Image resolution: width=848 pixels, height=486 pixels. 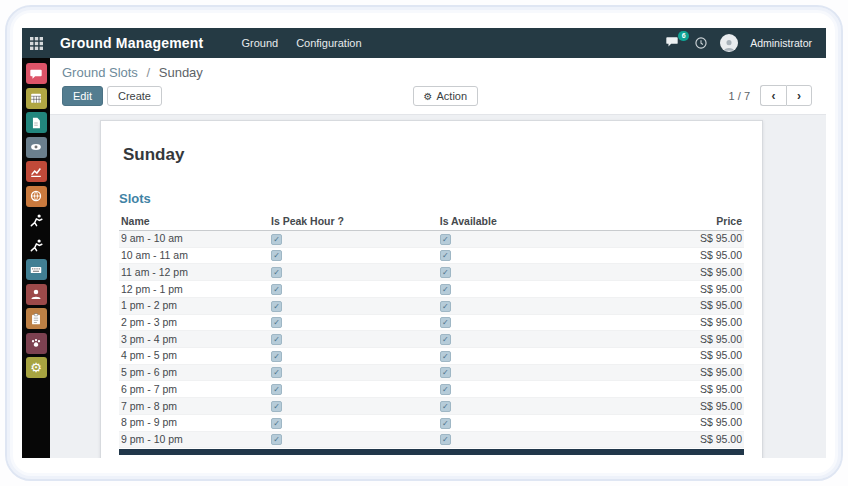 What do you see at coordinates (432, 372) in the screenshot?
I see `table-row: 5 pm - 6 pm✓✓S$ 95.00` at bounding box center [432, 372].